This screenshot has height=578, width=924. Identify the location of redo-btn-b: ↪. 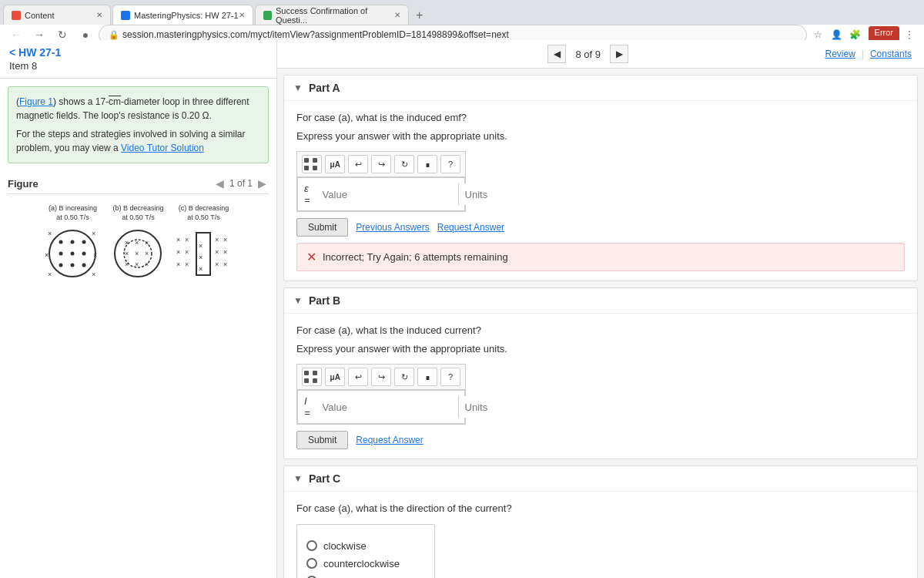
(381, 377).